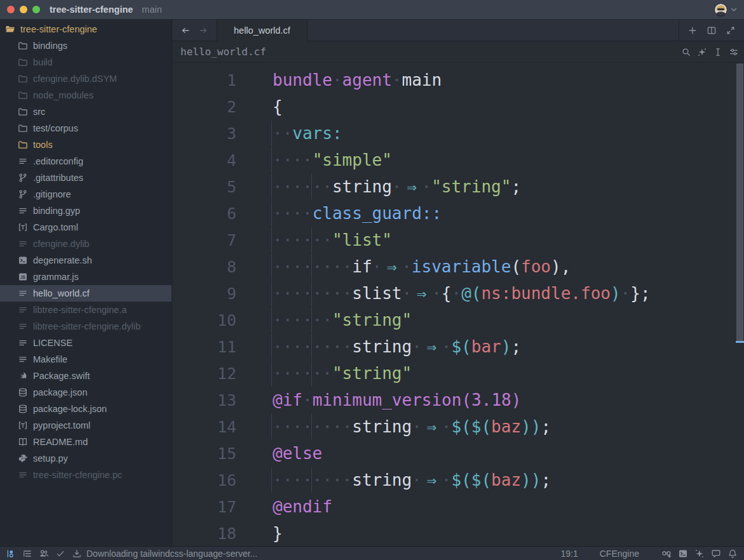 The height and width of the screenshot is (560, 744). Describe the element at coordinates (57, 211) in the screenshot. I see `file-label: binding.gyp` at that location.